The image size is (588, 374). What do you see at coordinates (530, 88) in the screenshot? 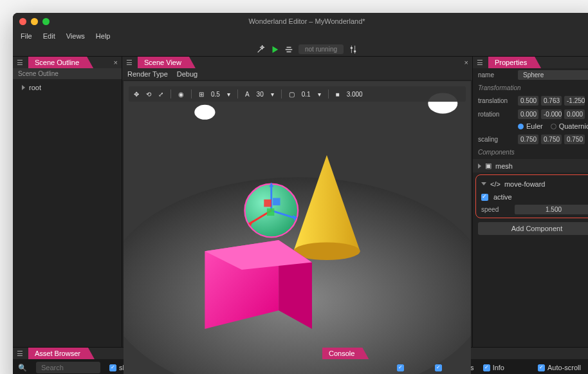
I see `transformation-section: Transformation` at bounding box center [530, 88].